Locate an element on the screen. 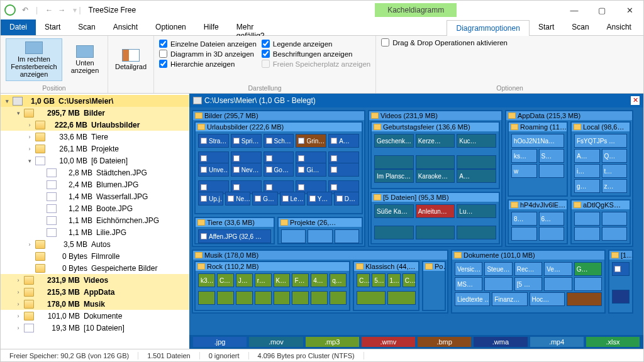  treemap-tile: Steue… is located at coordinates (498, 269).